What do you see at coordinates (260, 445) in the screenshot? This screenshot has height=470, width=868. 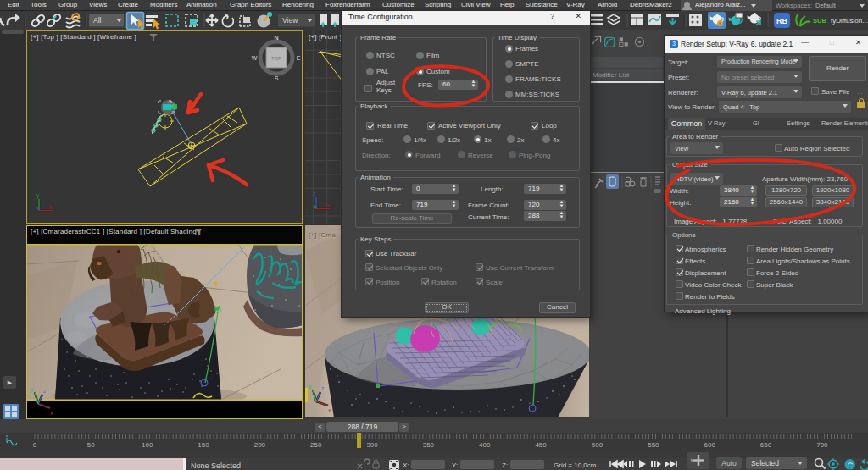 I see `svg-text: 200` at bounding box center [260, 445].